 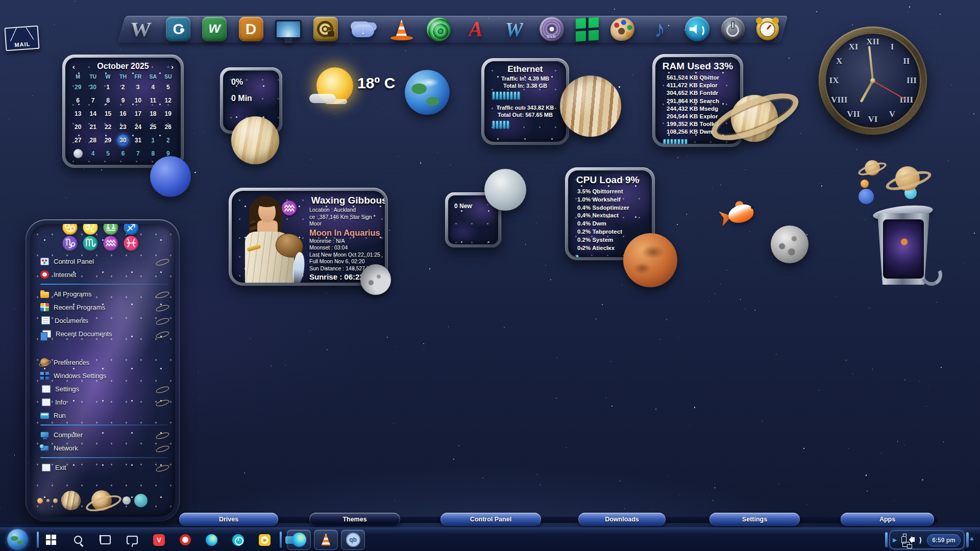 I want to click on calendar-day: 15, so click(x=108, y=114).